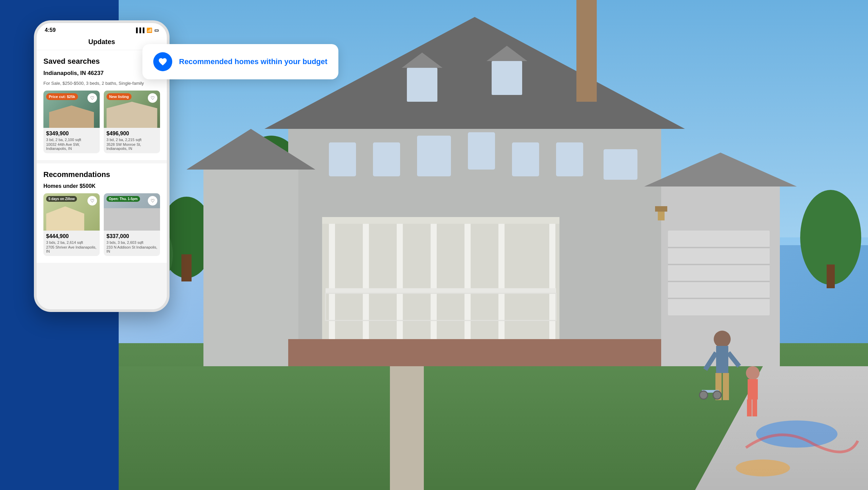 The height and width of the screenshot is (490, 868). Describe the element at coordinates (72, 242) in the screenshot. I see `rec-listing-details-1: 3 bds, 2 ba, 2,614 sqft` at that location.